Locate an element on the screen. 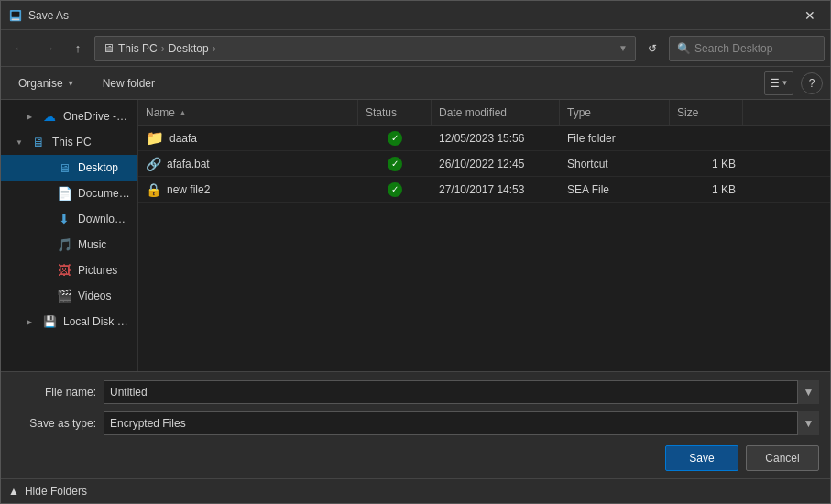 Image resolution: width=831 pixels, height=504 pixels. sort-arrow-name: ▲ is located at coordinates (183, 113).